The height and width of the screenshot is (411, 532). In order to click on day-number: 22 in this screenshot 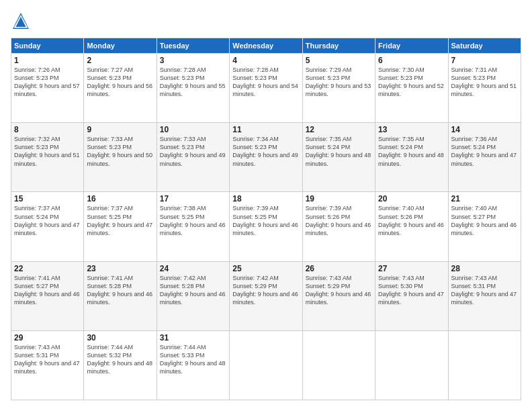, I will do `click(47, 269)`.